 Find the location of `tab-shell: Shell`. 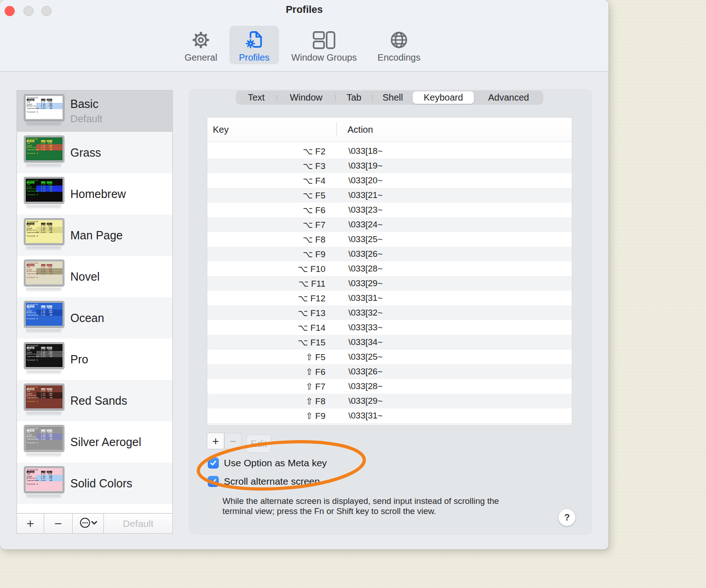

tab-shell: Shell is located at coordinates (393, 97).